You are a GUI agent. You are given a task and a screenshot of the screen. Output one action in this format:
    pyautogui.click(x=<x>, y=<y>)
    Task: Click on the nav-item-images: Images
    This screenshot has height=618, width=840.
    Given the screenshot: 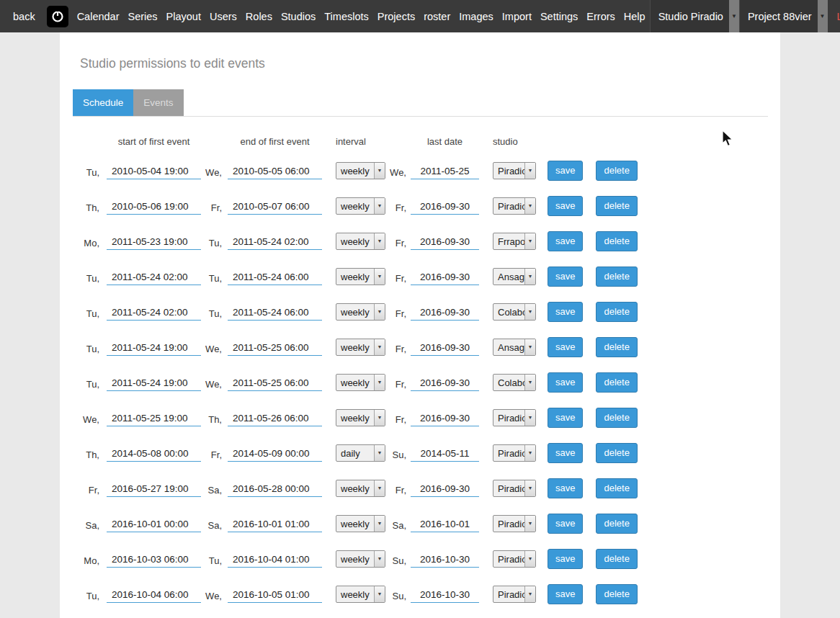 What is the action you would take?
    pyautogui.click(x=476, y=17)
    